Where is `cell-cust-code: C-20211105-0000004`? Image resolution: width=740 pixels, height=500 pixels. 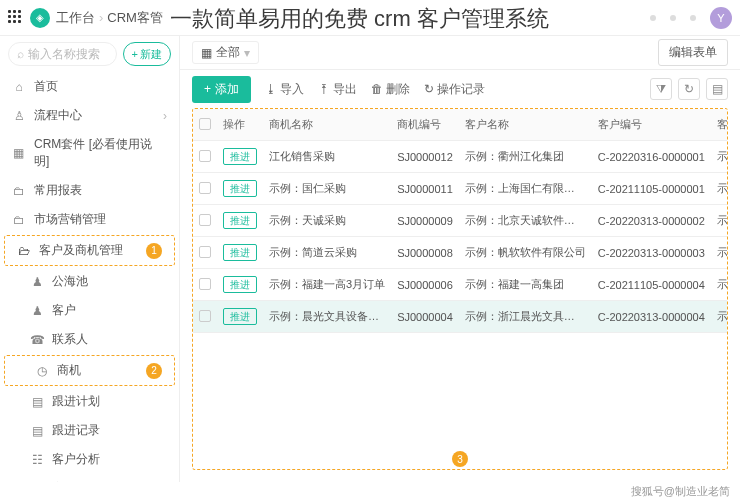 cell-cust-code: C-20211105-0000004 is located at coordinates (652, 285).